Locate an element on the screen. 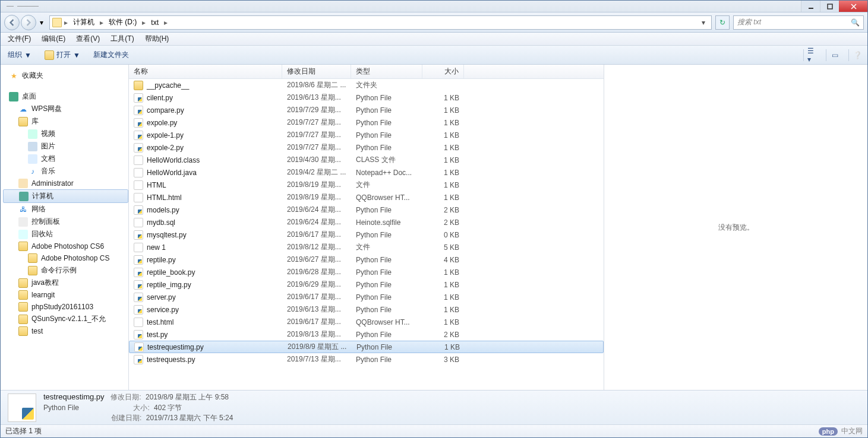 This screenshot has width=868, height=438. help-button: ❔ is located at coordinates (856, 55).